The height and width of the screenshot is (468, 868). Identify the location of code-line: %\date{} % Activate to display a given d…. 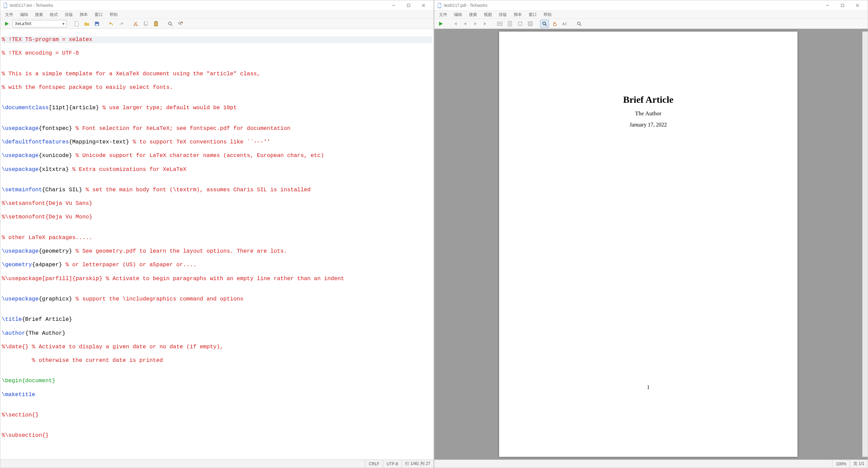
(217, 347).